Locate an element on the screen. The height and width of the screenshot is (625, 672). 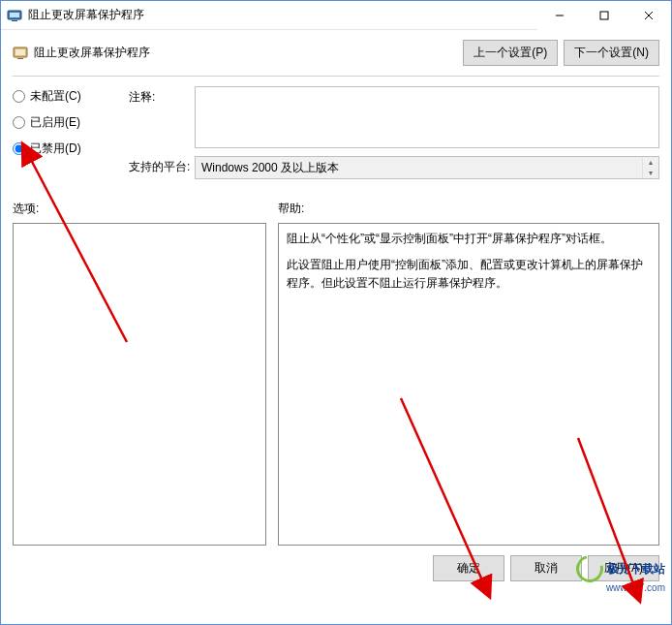
radio-not-configured: 未配置(C) is located at coordinates (61, 97).